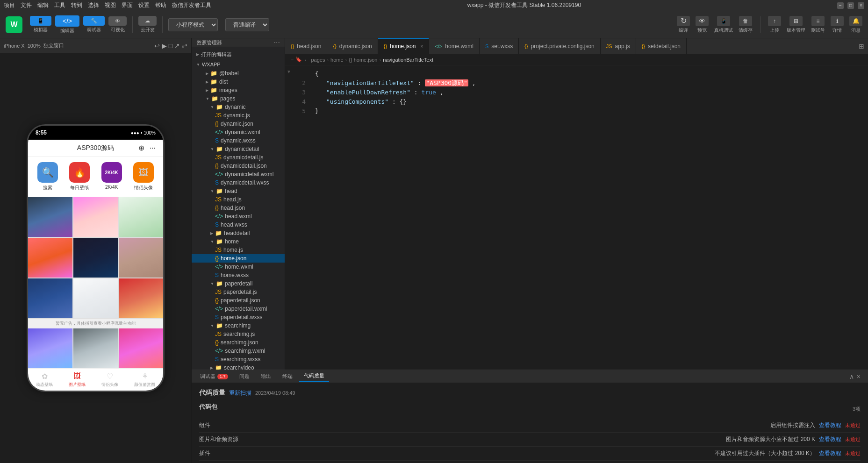 The image size is (868, 463). Describe the element at coordinates (41, 24) in the screenshot. I see `simulator-button: 📱 模拟器` at that location.